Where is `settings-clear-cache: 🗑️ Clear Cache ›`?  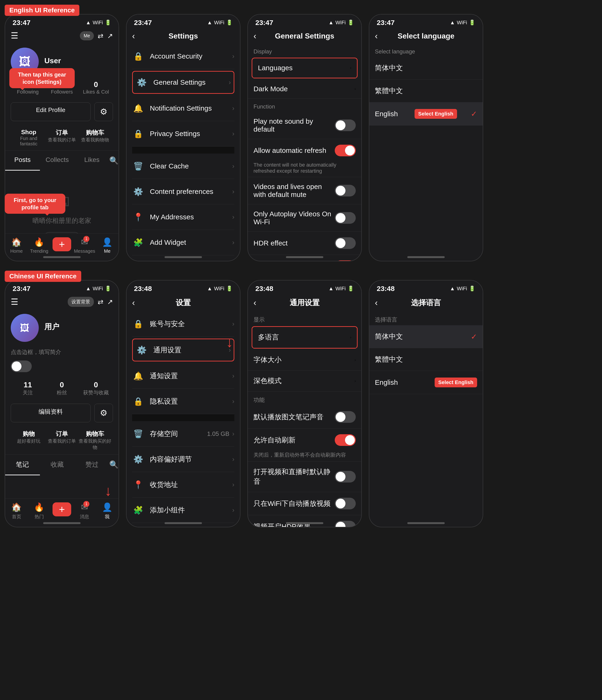 settings-clear-cache: 🗑️ Clear Cache › is located at coordinates (183, 166).